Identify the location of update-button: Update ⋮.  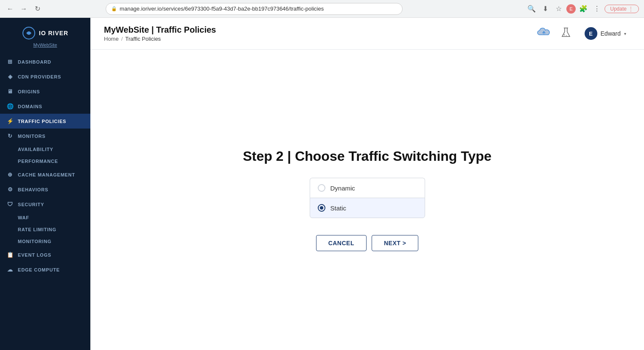
(622, 9).